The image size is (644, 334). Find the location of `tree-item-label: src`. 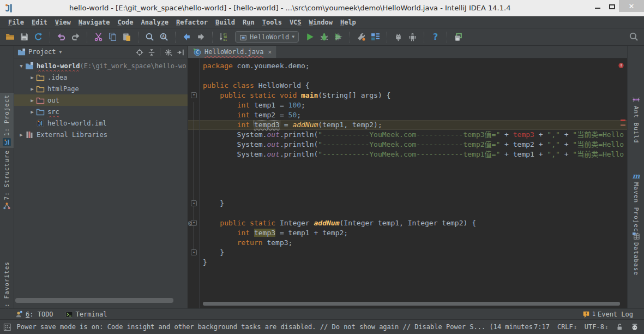

tree-item-label: src is located at coordinates (53, 112).